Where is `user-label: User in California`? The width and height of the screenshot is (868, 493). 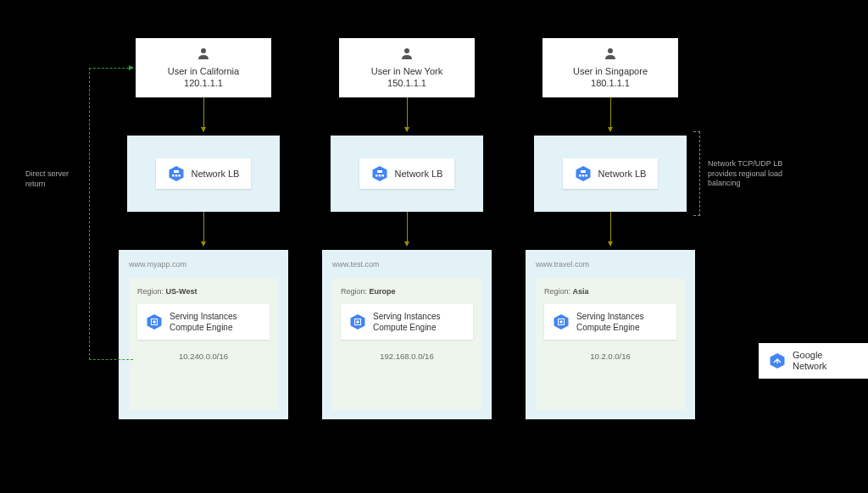 user-label: User in California is located at coordinates (203, 71).